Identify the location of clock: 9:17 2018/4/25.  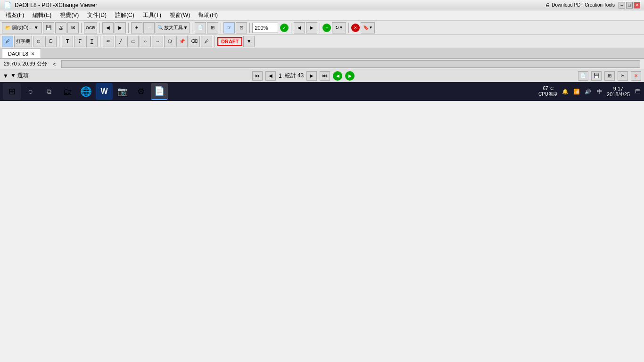
(619, 91).